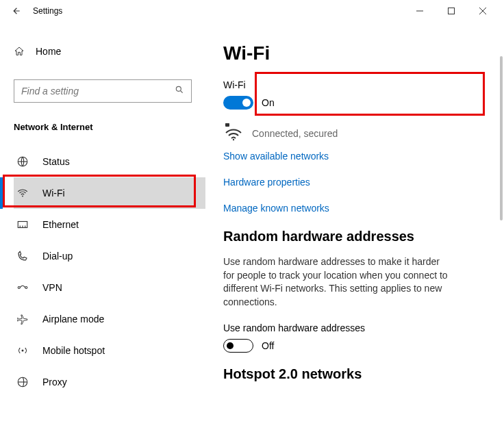 This screenshot has height=432, width=504. I want to click on sidebar-item-wifi: Wi-Fi, so click(110, 193).